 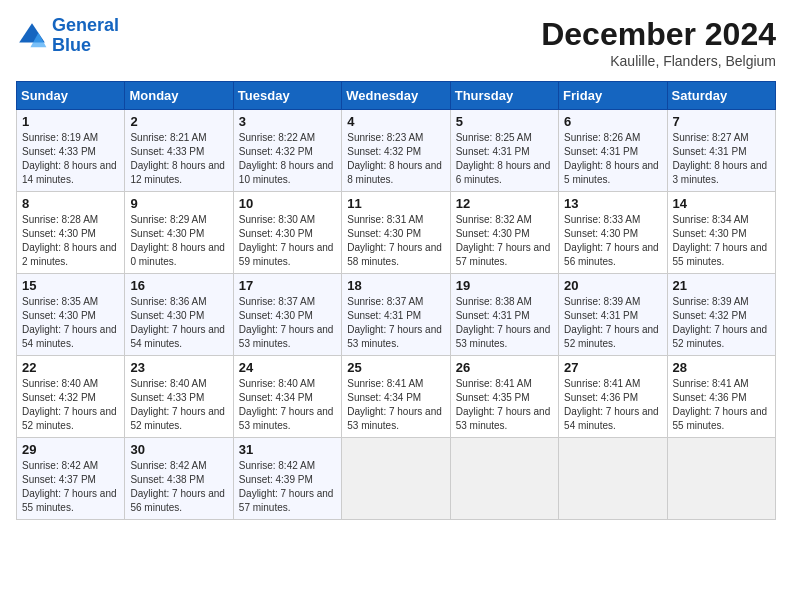 What do you see at coordinates (396, 151) in the screenshot?
I see `calendar-cell: 4 Sunrise: 8:23 AM Sunset: 4:32 PM Dayli…` at bounding box center [396, 151].